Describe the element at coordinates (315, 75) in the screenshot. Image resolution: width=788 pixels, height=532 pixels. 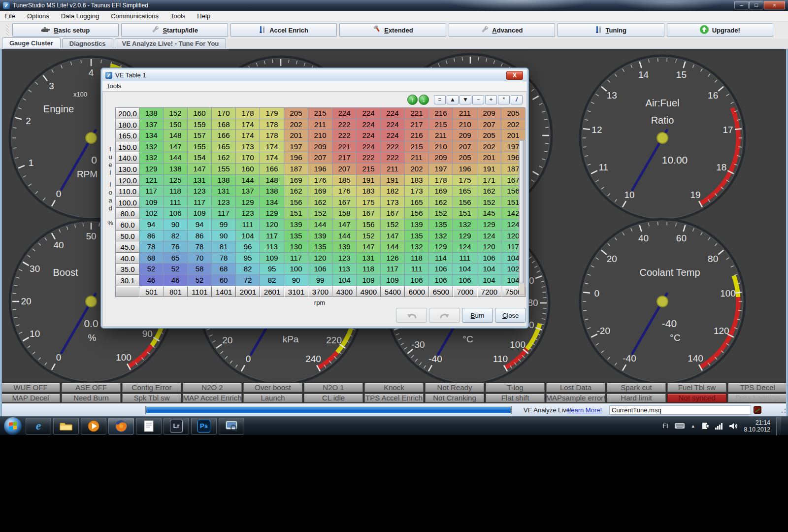
I see `dialog-titlebar: VE Table 1 X` at that location.